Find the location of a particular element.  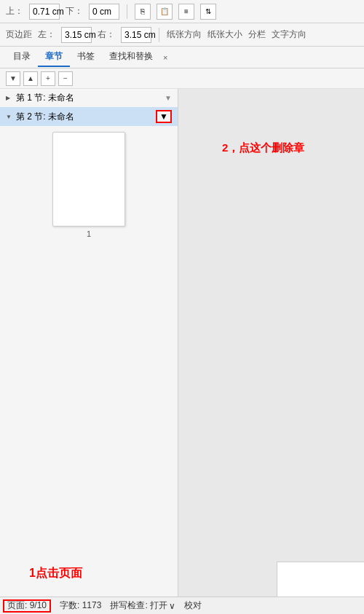

bottom-label: 下： is located at coordinates (74, 12).